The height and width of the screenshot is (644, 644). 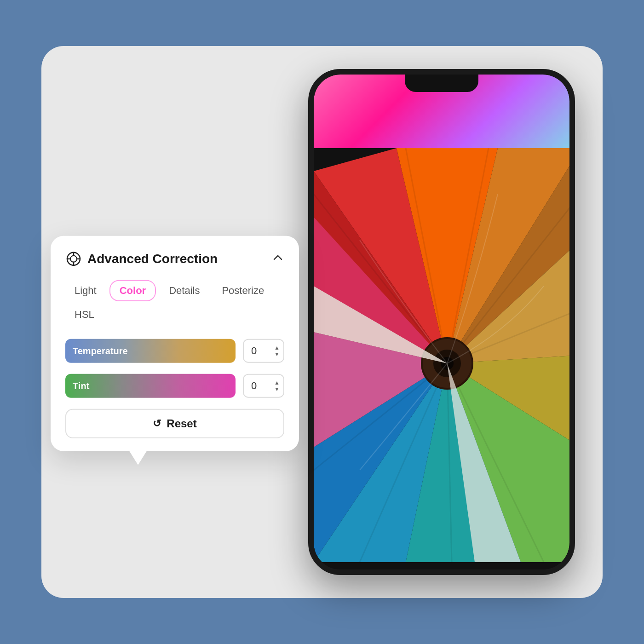 What do you see at coordinates (100, 351) in the screenshot?
I see `temperature-label: Temperature` at bounding box center [100, 351].